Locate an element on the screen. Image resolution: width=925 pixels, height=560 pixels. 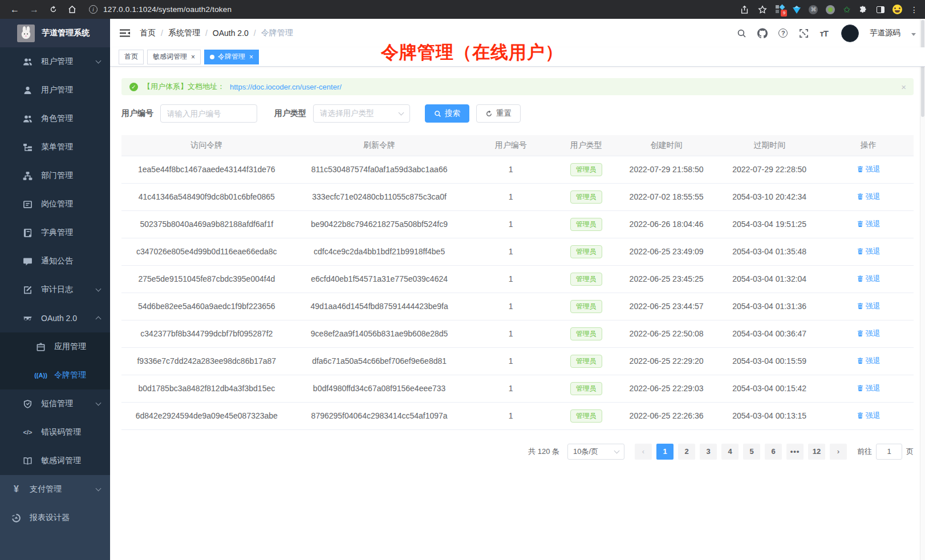
breadcrumb-item-2: 系统管理 is located at coordinates (184, 33).